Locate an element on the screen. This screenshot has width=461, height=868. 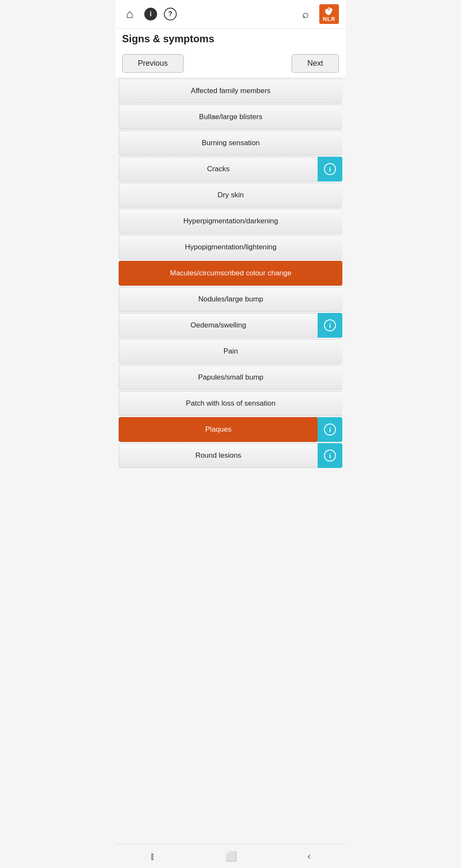
symptom-label-nodules: Nodules/large bump is located at coordinates (230, 299).